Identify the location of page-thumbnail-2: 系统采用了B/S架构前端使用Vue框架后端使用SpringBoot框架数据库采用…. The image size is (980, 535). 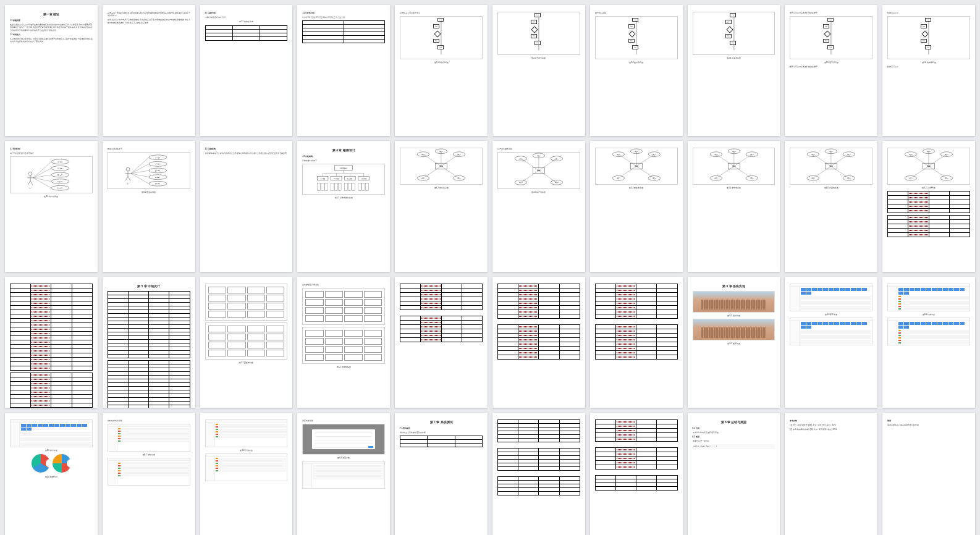
(149, 70).